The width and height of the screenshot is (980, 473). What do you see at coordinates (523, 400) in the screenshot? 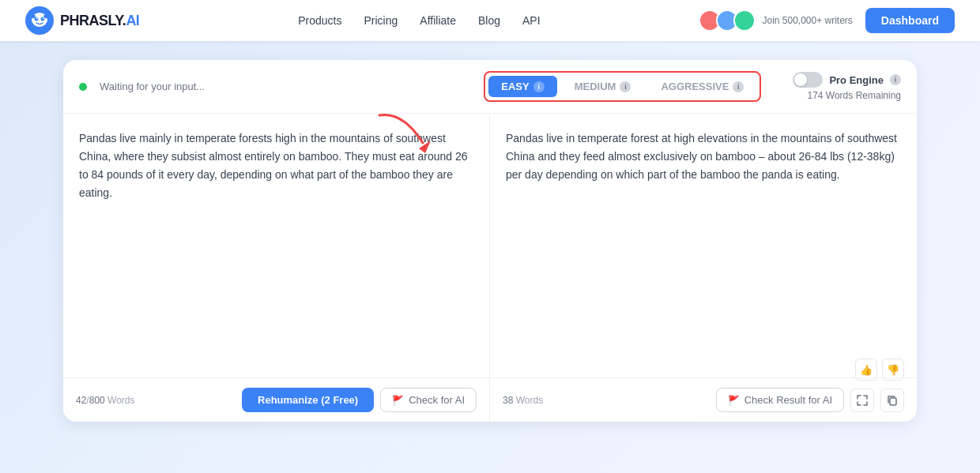
I see `right-word-count: 38 Words` at bounding box center [523, 400].